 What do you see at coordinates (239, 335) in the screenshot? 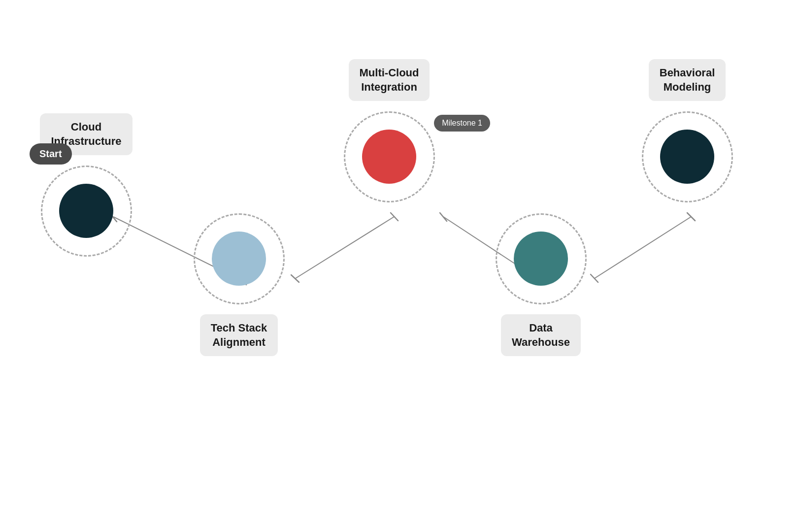
I see `node-label-tech-stack: Tech Stack Alignment` at bounding box center [239, 335].